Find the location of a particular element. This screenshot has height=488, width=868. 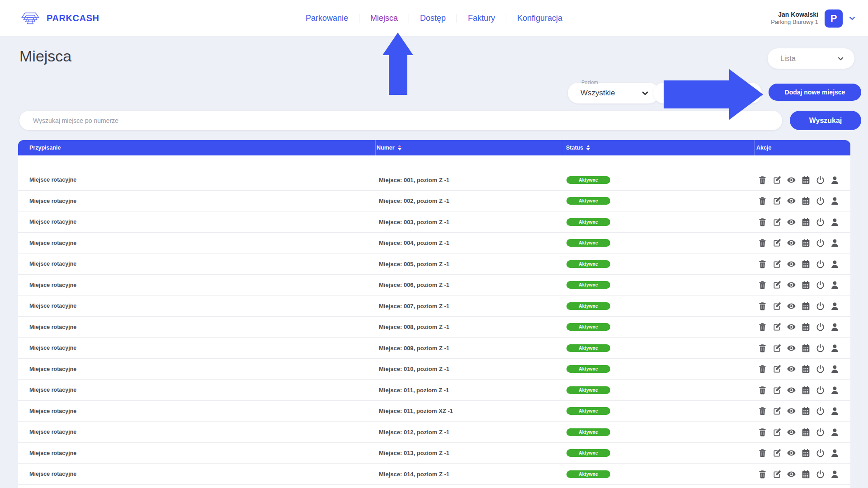

search-input is located at coordinates (401, 120).